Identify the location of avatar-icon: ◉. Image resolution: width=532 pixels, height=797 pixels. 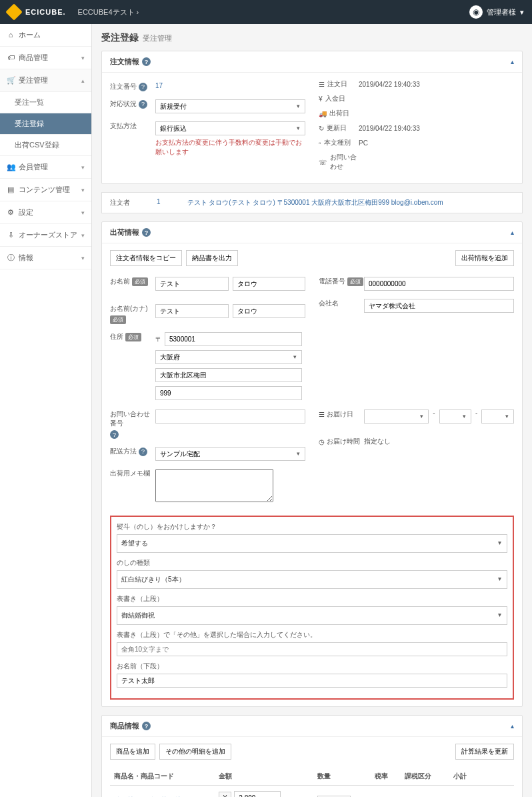
(476, 12).